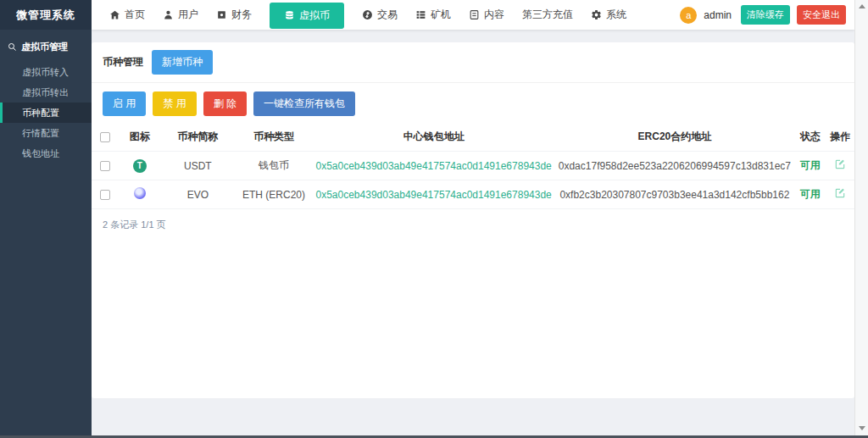  What do you see at coordinates (46, 153) in the screenshot?
I see `sidebar-item-wallet-address: 钱包地址` at bounding box center [46, 153].